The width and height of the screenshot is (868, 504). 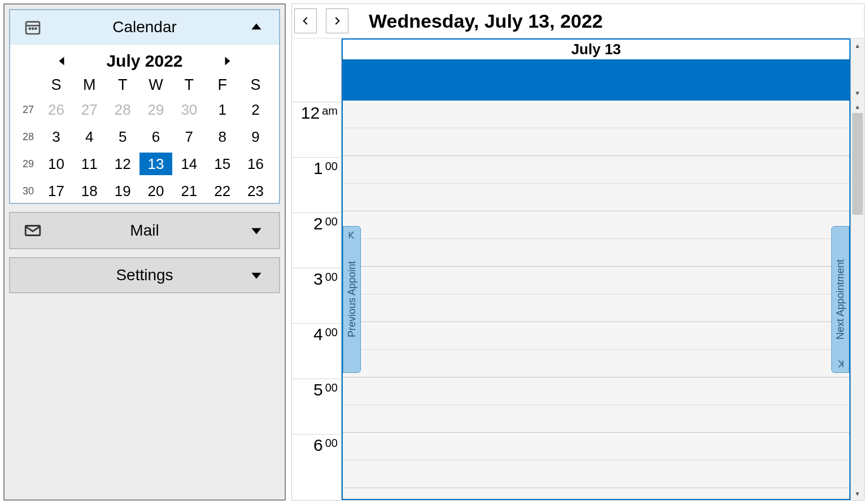 What do you see at coordinates (56, 164) in the screenshot?
I see `calendar-day: 10` at bounding box center [56, 164].